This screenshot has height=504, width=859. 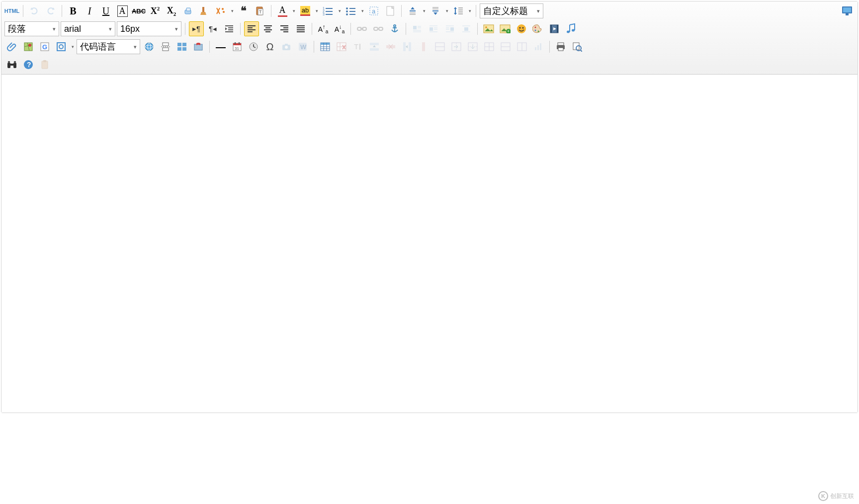 What do you see at coordinates (232, 11) in the screenshot?
I see `autotypeset-dropdown: ▾` at bounding box center [232, 11].